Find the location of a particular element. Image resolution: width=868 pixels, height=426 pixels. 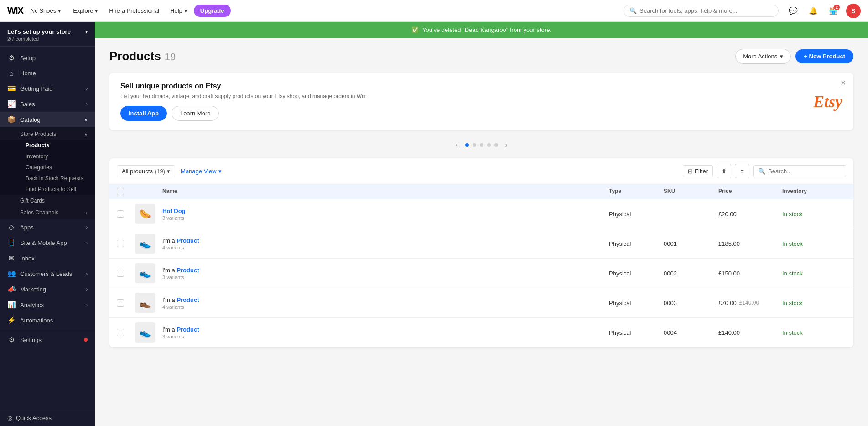

row-image-col: 🌭 is located at coordinates (149, 214).